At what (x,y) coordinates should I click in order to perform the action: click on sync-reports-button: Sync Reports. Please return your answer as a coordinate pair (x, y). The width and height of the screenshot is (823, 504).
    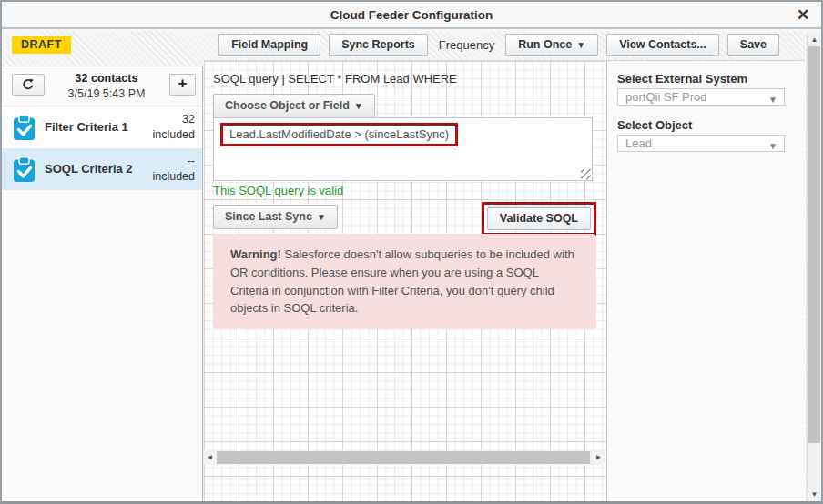
    Looking at the image, I should click on (379, 45).